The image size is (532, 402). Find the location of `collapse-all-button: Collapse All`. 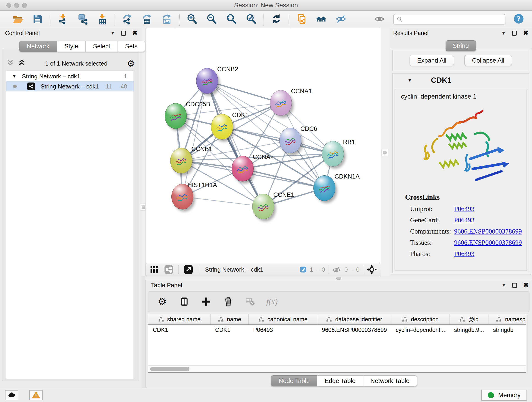

collapse-all-button: Collapse All is located at coordinates (488, 61).